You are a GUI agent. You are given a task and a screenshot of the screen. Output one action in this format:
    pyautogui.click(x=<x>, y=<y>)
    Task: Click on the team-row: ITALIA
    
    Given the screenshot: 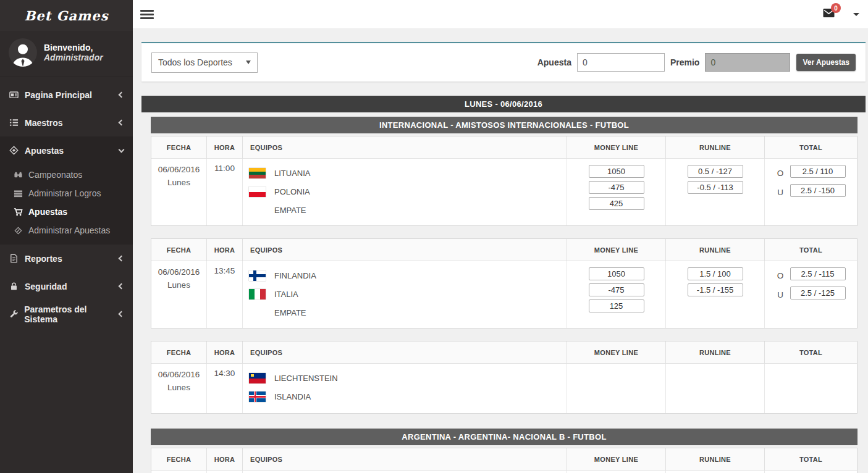 What is the action you would take?
    pyautogui.click(x=408, y=294)
    